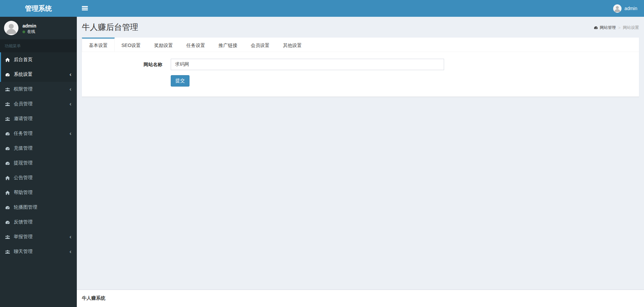  Describe the element at coordinates (38, 46) in the screenshot. I see `sidebar-section-label: 功能菜单` at that location.